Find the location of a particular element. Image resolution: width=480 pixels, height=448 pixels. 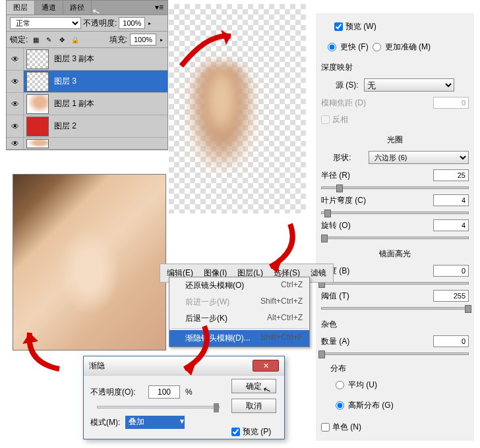

threshold-input is located at coordinates (451, 296).